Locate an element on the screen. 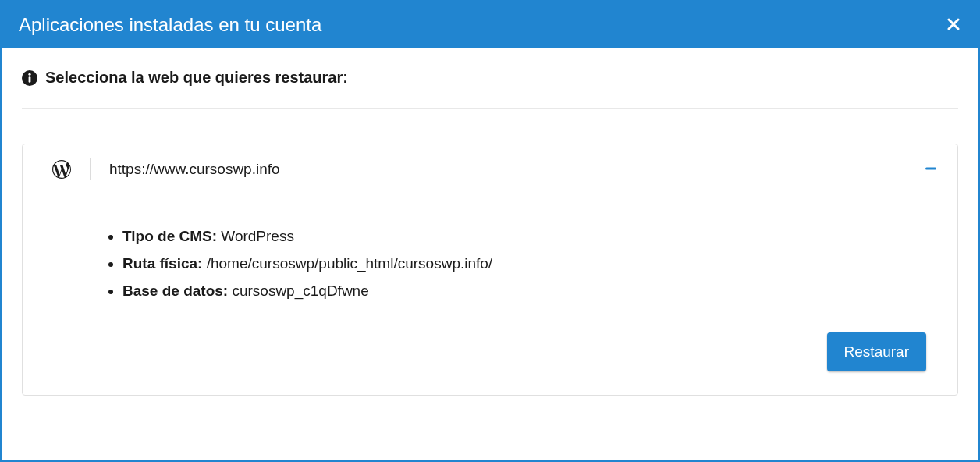  subtitle: Selecciona la web que quieres restaurar: is located at coordinates (197, 78).